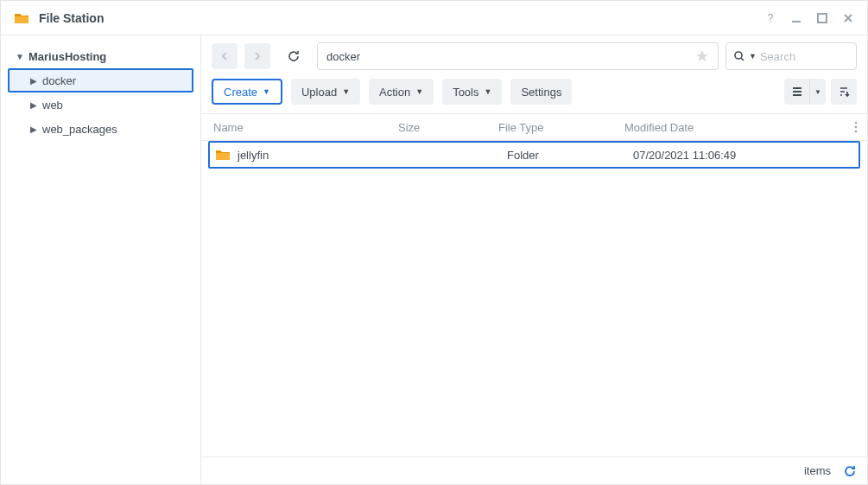 The width and height of the screenshot is (868, 485). I want to click on tree-item-label: docker, so click(59, 81).